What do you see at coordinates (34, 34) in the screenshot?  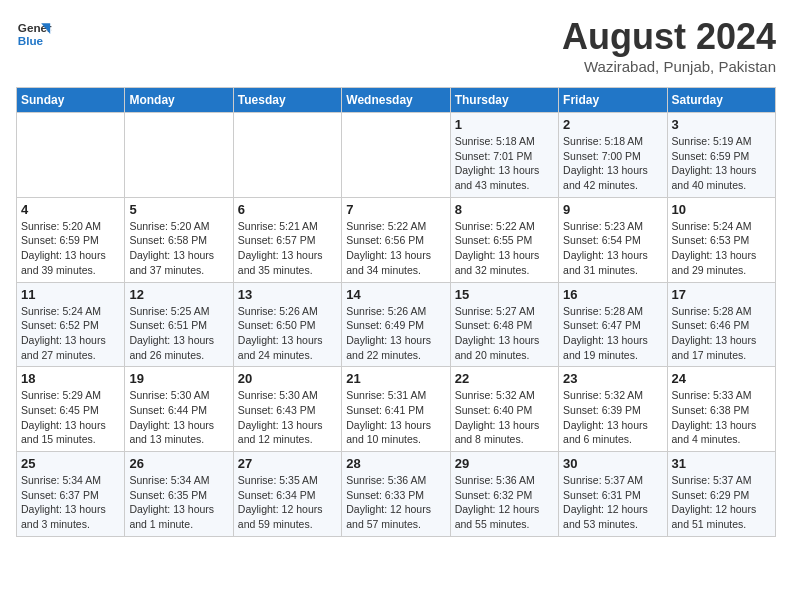 I see `logo-icon: General Blue` at bounding box center [34, 34].